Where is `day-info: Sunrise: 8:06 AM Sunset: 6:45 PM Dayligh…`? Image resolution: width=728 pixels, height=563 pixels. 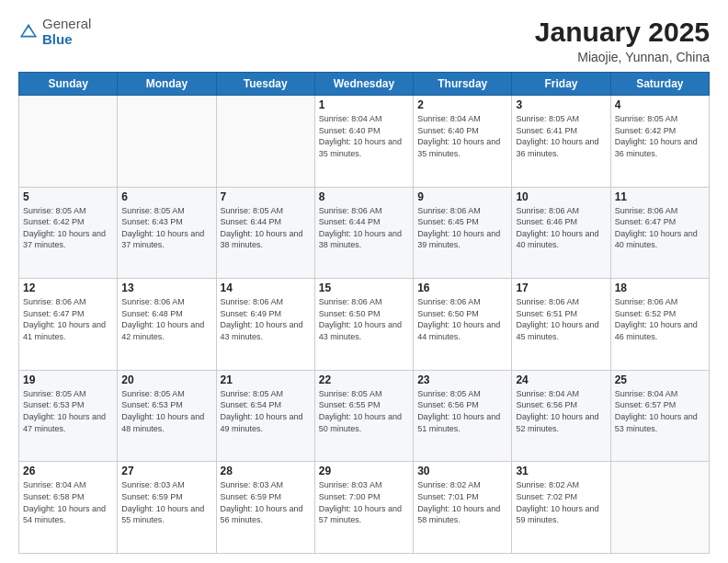 day-info: Sunrise: 8:06 AM Sunset: 6:45 PM Dayligh… is located at coordinates (462, 228).